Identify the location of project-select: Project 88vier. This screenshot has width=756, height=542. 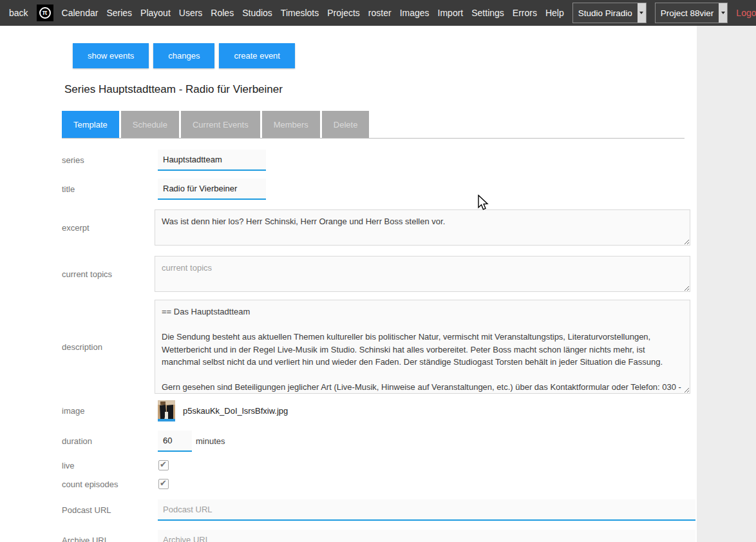
(692, 13).